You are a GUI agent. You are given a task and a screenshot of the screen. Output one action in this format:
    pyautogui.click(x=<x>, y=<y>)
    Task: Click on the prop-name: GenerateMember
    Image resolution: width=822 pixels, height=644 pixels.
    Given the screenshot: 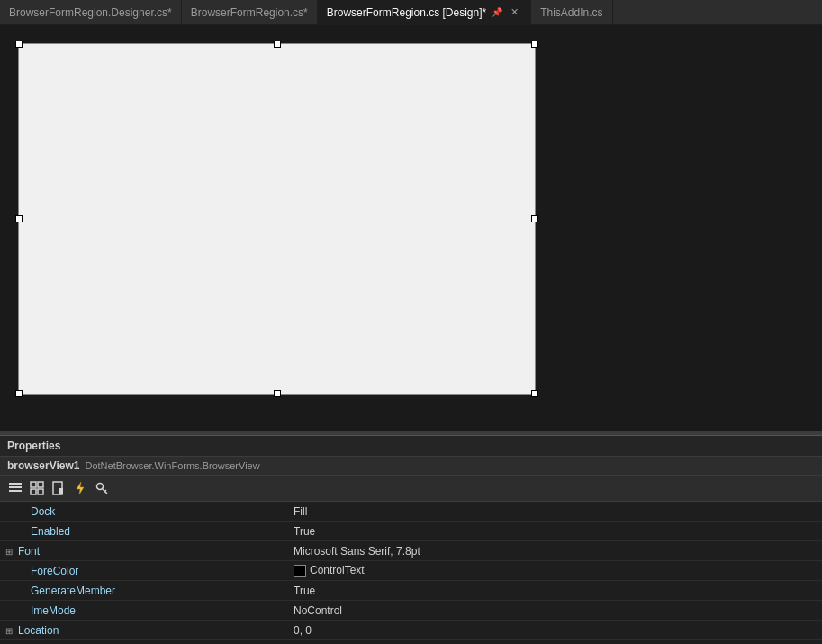 What is the action you would take?
    pyautogui.click(x=144, y=591)
    